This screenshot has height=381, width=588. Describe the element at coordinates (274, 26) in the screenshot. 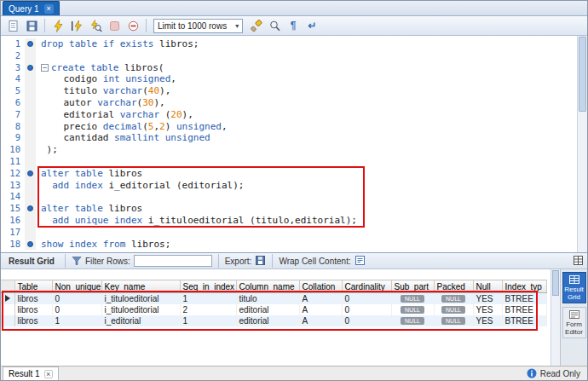

I see `find-button` at that location.